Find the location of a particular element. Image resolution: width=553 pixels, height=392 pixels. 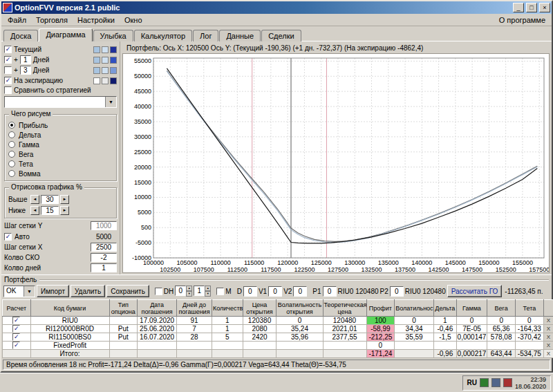

cell-open_vol: 35,24 is located at coordinates (300, 329).